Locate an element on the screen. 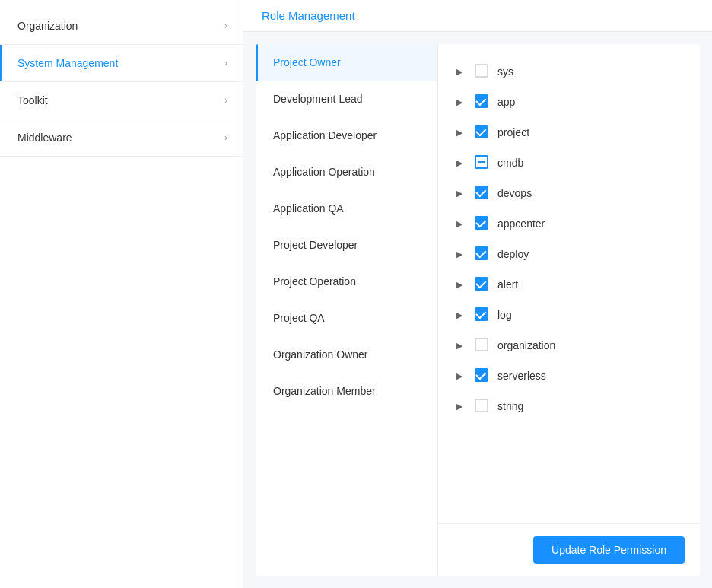 The width and height of the screenshot is (712, 588). role-item-application-developer: Application Developer is located at coordinates (347, 135).